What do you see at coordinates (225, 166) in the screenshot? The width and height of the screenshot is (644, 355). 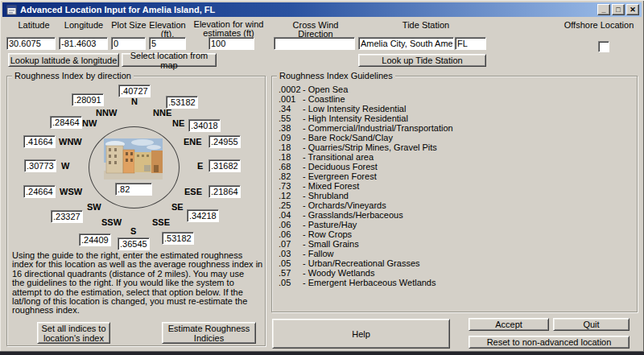 I see `roughness-input-e` at bounding box center [225, 166].